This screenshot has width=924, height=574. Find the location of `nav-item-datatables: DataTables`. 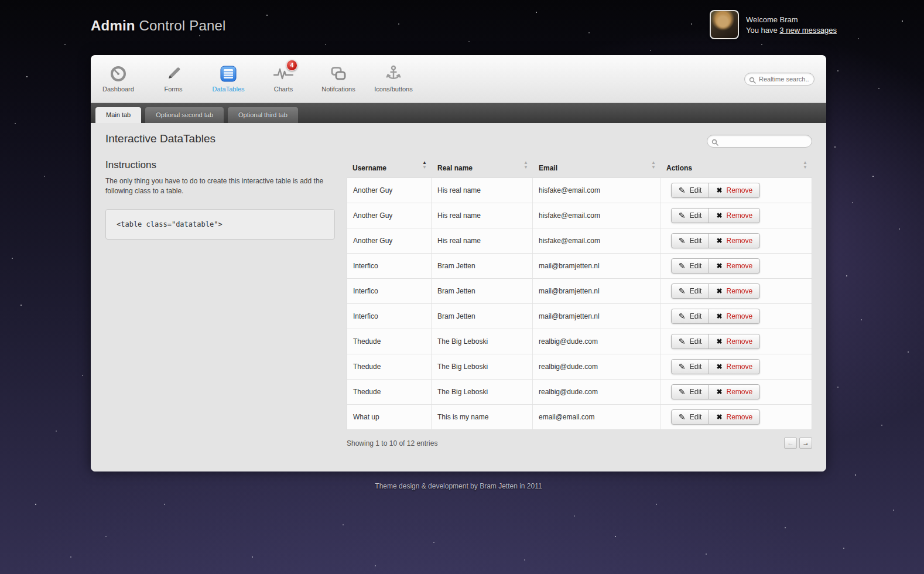

nav-item-datatables: DataTables is located at coordinates (228, 78).